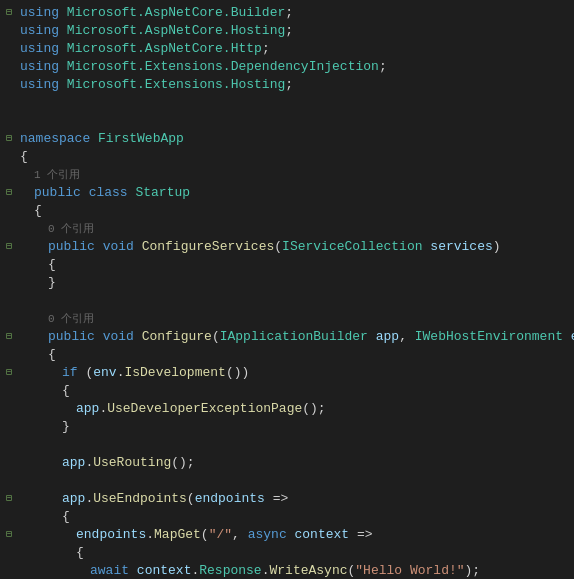 The width and height of the screenshot is (574, 579). I want to click on collapse-icon-8: ⊟, so click(9, 139).